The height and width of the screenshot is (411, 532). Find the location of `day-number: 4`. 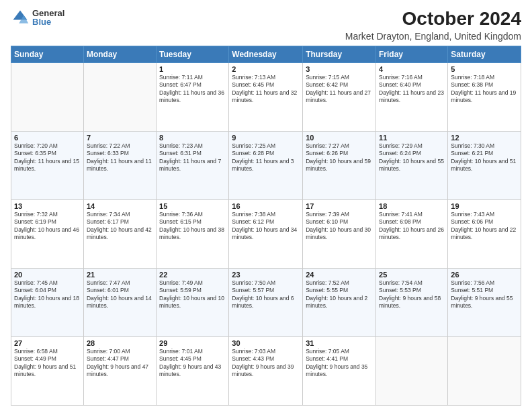

day-number: 4 is located at coordinates (412, 69).